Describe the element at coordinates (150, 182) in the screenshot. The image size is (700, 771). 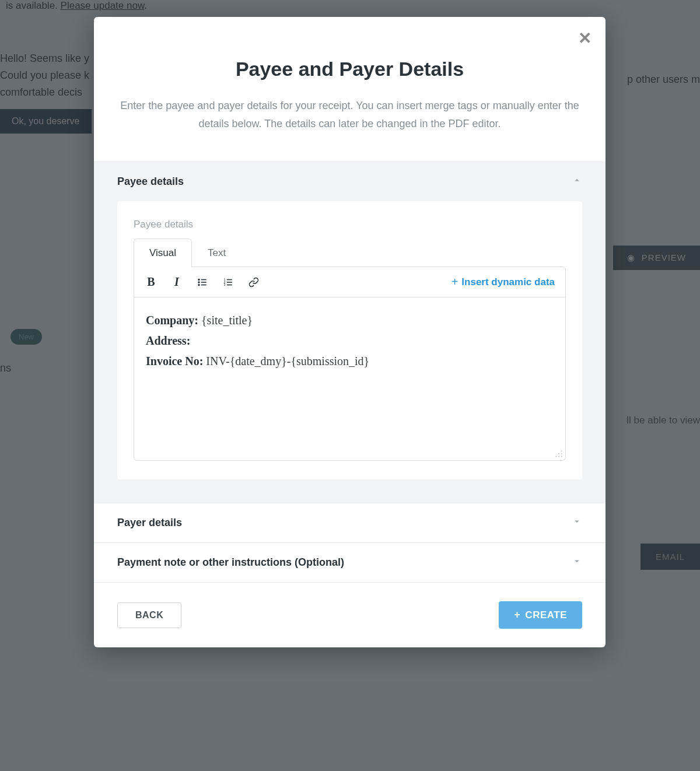
I see `accordion-payee-title: Payee details` at that location.